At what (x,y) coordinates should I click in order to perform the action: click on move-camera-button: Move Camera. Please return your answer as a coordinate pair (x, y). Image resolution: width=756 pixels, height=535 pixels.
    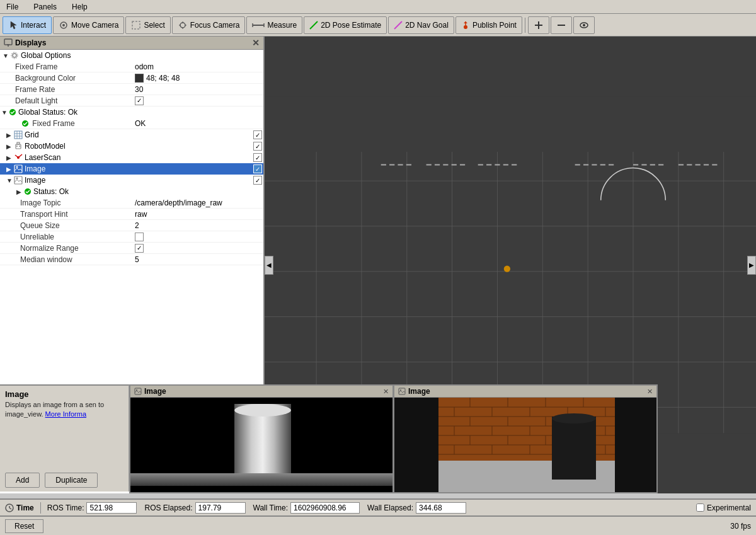
    Looking at the image, I should click on (88, 25).